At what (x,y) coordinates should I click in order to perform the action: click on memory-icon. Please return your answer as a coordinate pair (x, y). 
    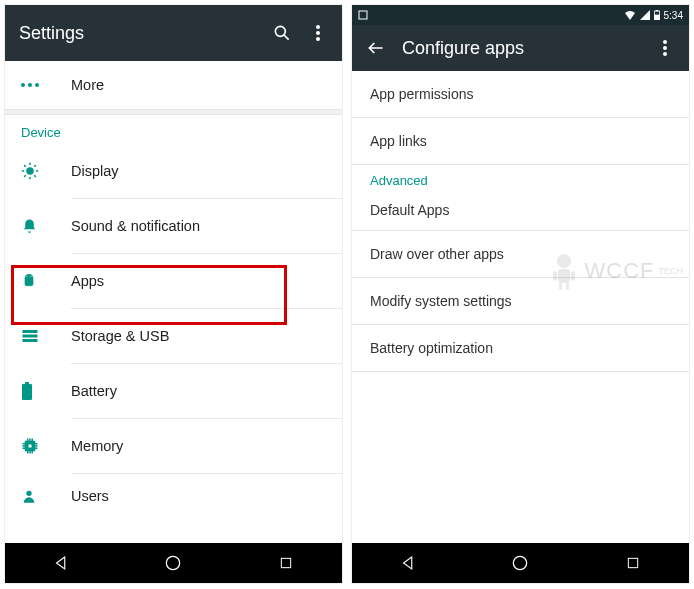
    Looking at the image, I should click on (46, 446).